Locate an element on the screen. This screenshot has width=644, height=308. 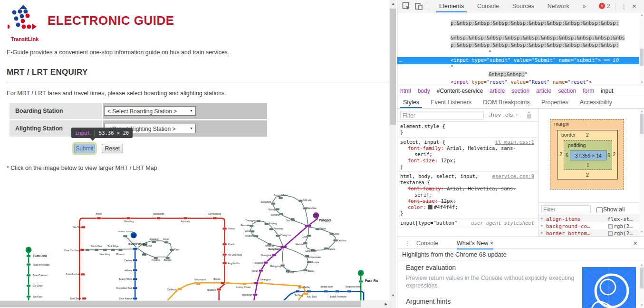
devtools-close-icon: × is located at coordinates (634, 6).